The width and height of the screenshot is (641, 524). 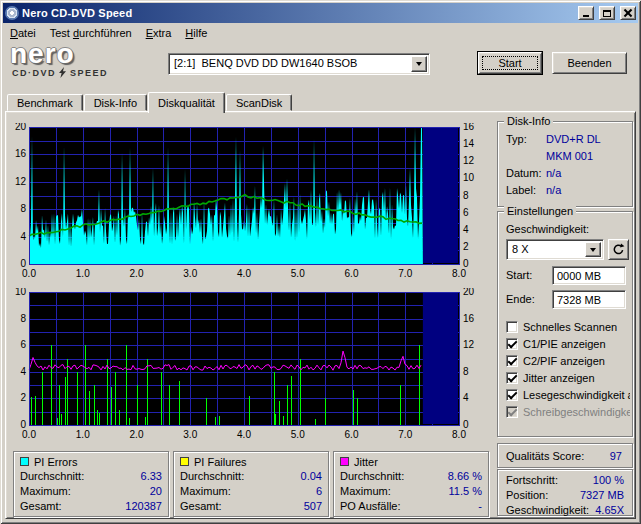 What do you see at coordinates (366, 462) in the screenshot?
I see `jitter-title: Jitter` at bounding box center [366, 462].